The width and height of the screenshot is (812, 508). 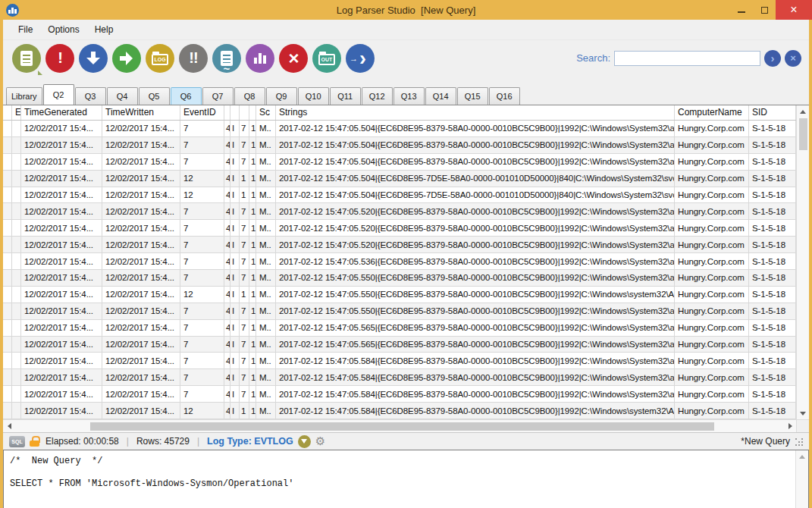 What do you see at coordinates (441, 96) in the screenshot?
I see `tab-q14: Q14` at bounding box center [441, 96].